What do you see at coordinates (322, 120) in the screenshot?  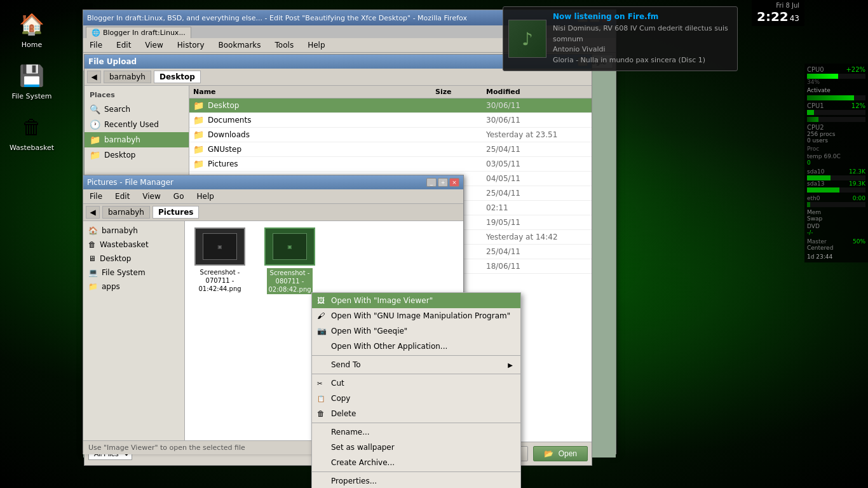 I see `file-name-documents: Documents` at bounding box center [322, 120].